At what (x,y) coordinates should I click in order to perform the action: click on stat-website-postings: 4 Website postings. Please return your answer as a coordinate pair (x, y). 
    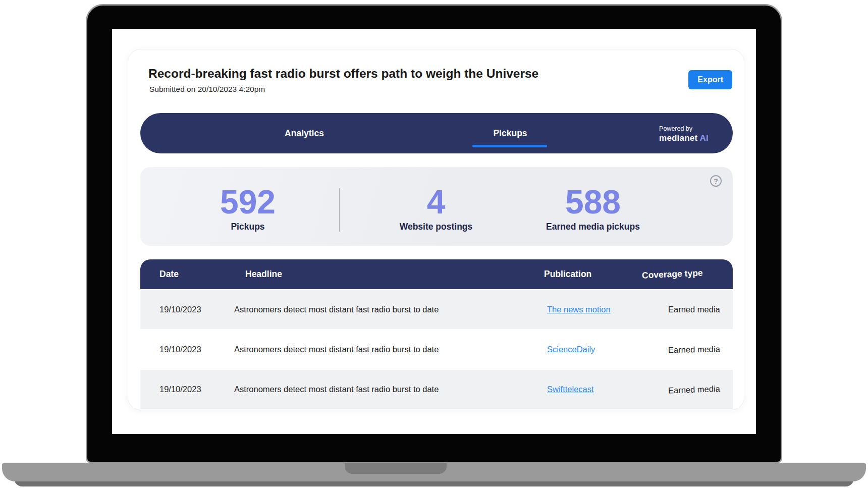
    Looking at the image, I should click on (436, 209).